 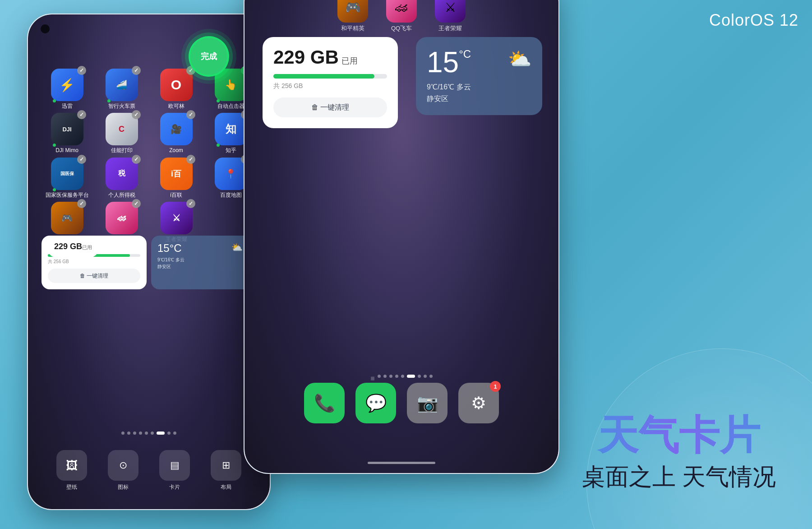 I want to click on home-bar, so click(x=401, y=463).